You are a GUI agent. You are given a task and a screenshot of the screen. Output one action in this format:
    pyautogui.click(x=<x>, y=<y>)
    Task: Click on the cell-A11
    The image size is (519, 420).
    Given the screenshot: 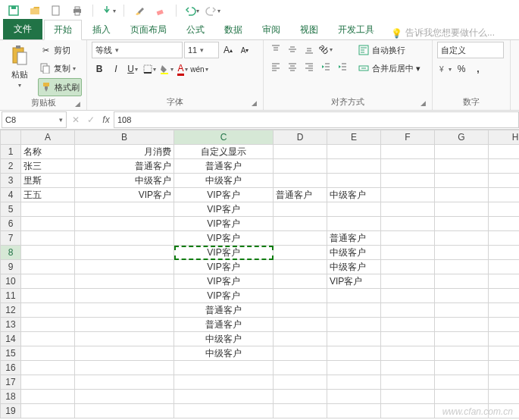 What is the action you would take?
    pyautogui.click(x=48, y=296)
    